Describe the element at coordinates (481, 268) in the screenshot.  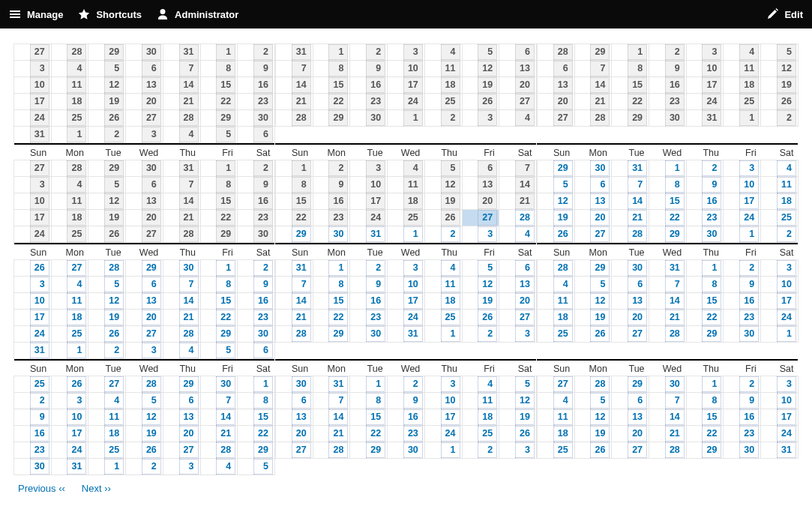
I see `calendar-day-cell: 5` at that location.